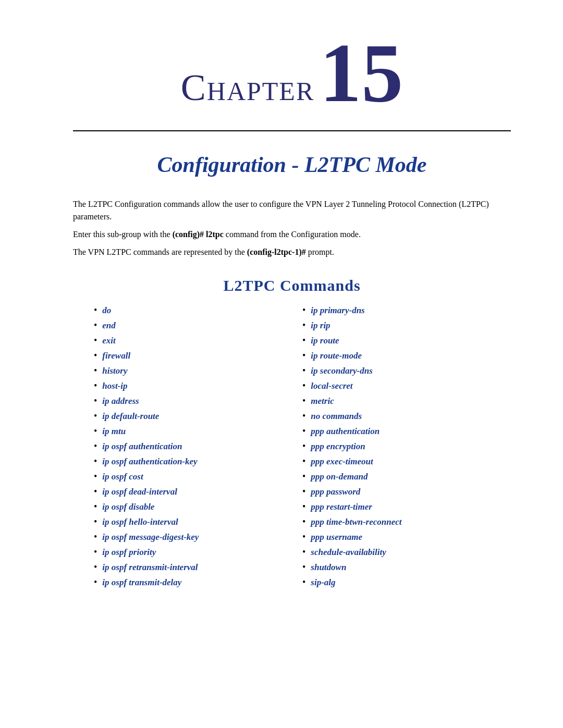 This screenshot has width=563, height=728. I want to click on list-item: •ip ospf retransmit-interval, so click(188, 567).